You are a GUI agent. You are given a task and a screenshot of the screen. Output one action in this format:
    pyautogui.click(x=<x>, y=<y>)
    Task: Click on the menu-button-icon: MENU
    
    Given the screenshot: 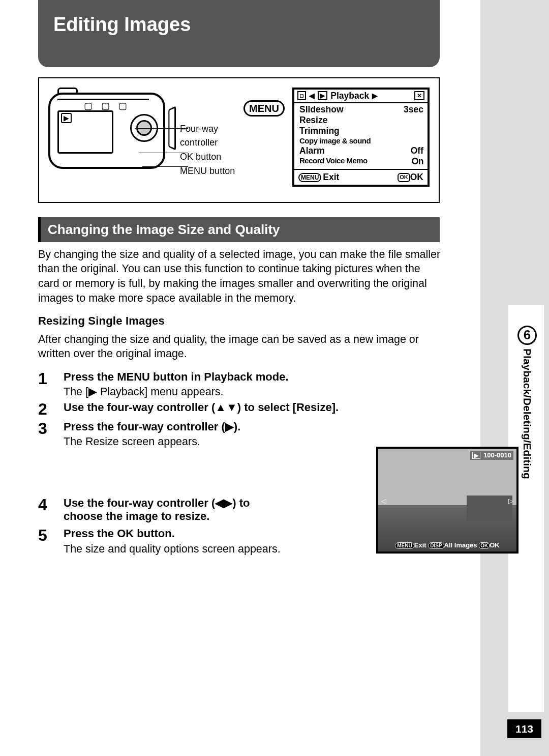 What is the action you would take?
    pyautogui.click(x=264, y=108)
    